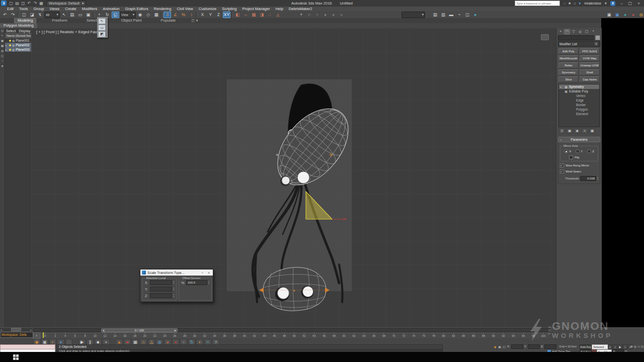 Image resolution: width=644 pixels, height=362 pixels. Describe the element at coordinates (254, 15) in the screenshot. I see `array-icon: ▩` at that location.